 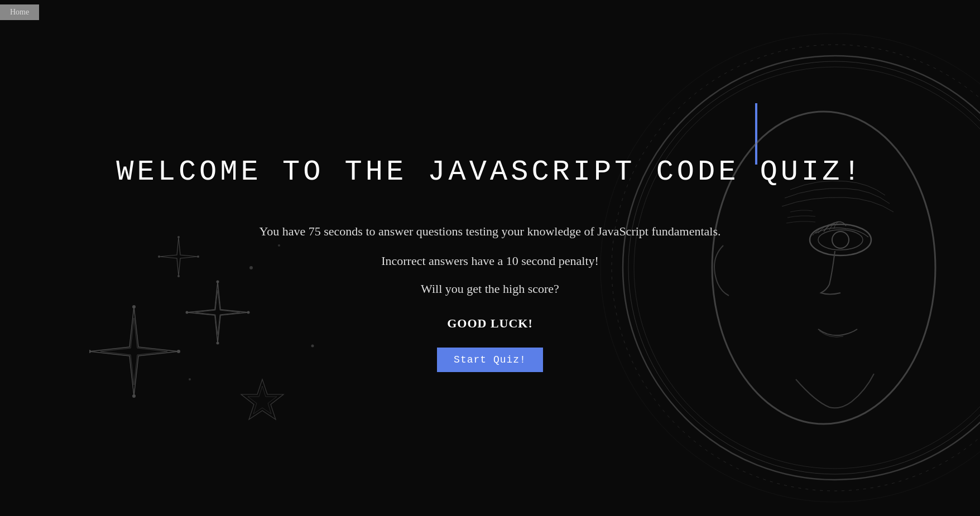 What do you see at coordinates (490, 324) in the screenshot?
I see `good-luck-text: GOOD LUCK!` at bounding box center [490, 324].